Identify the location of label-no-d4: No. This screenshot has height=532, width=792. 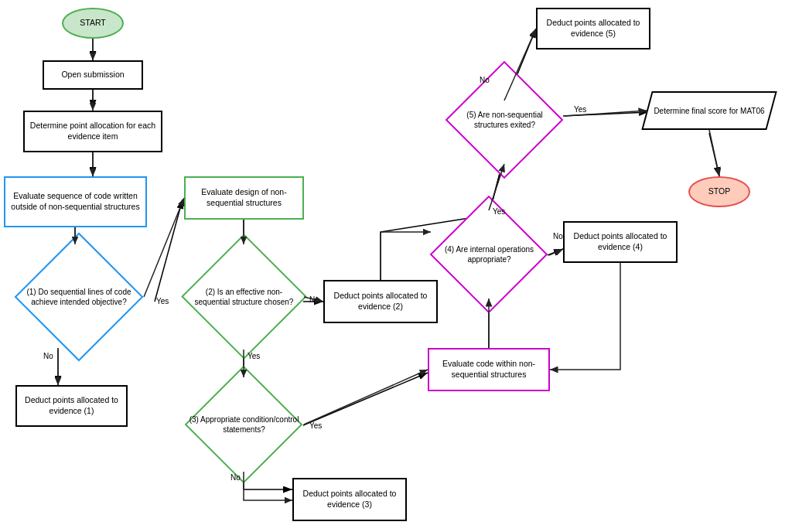
(558, 237).